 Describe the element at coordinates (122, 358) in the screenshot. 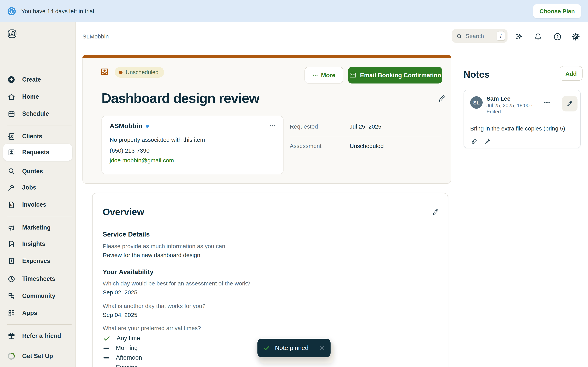

I see `arrival-option-afternoon: Afternoon` at that location.